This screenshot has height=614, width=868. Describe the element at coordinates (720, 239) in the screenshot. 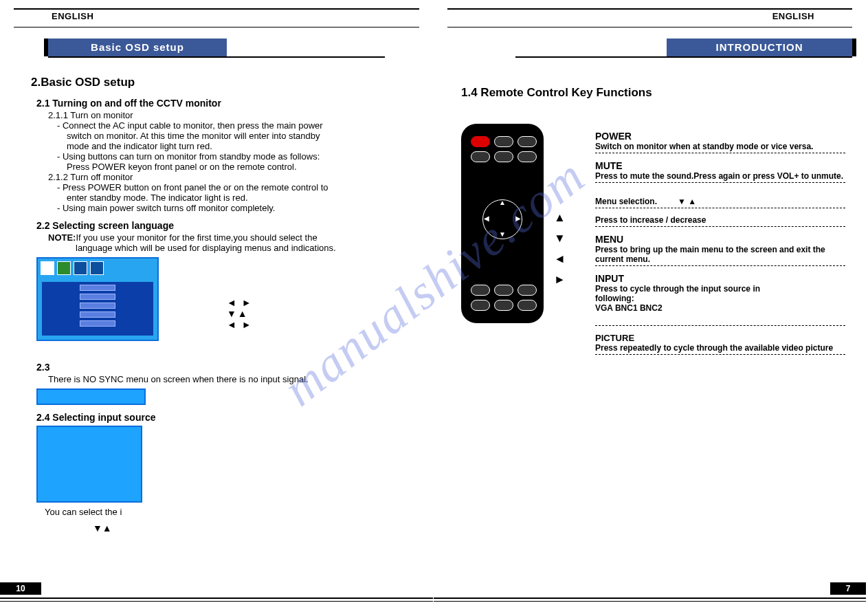

I see `desc-title: MENU` at that location.